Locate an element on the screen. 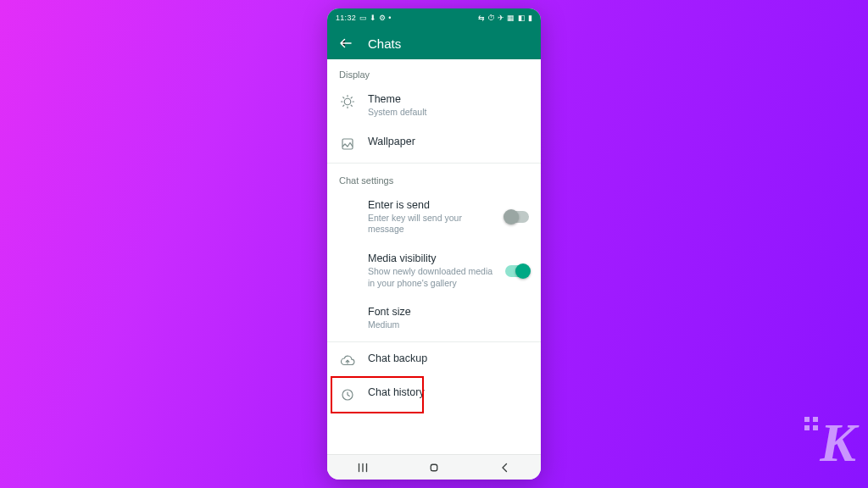 The image size is (868, 488). recents-icon is located at coordinates (363, 468).